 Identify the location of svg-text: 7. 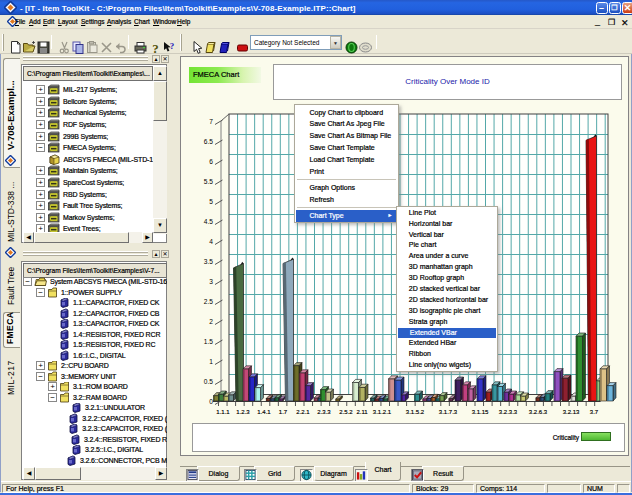
(211, 122).